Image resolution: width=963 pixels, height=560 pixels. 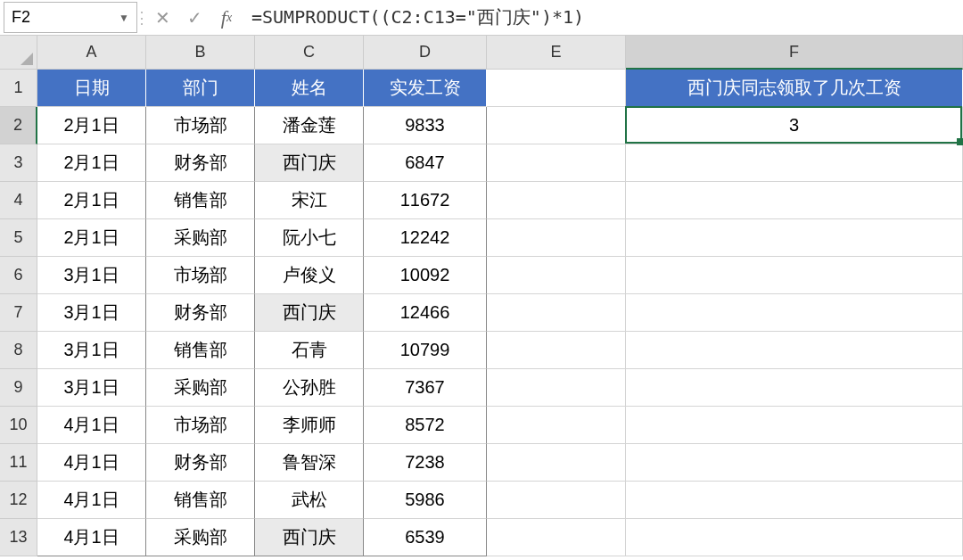 What do you see at coordinates (92, 350) in the screenshot?
I see `cell-date-8: 3月1日` at bounding box center [92, 350].